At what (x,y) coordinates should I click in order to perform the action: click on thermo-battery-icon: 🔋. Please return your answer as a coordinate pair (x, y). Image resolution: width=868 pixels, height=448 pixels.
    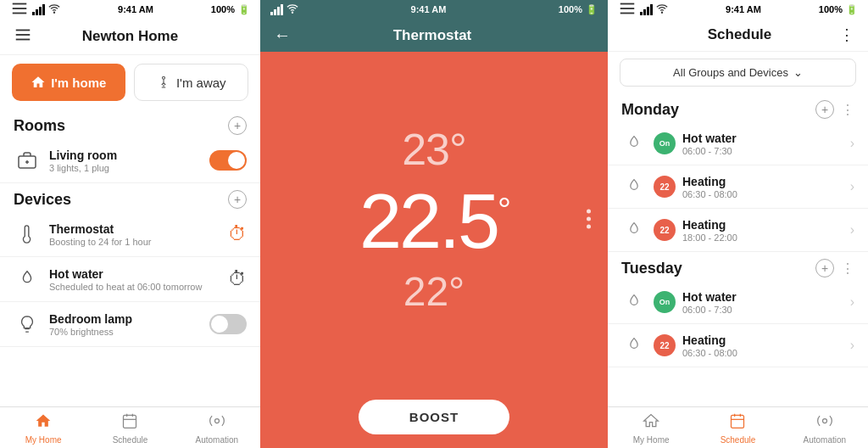
    Looking at the image, I should click on (592, 10).